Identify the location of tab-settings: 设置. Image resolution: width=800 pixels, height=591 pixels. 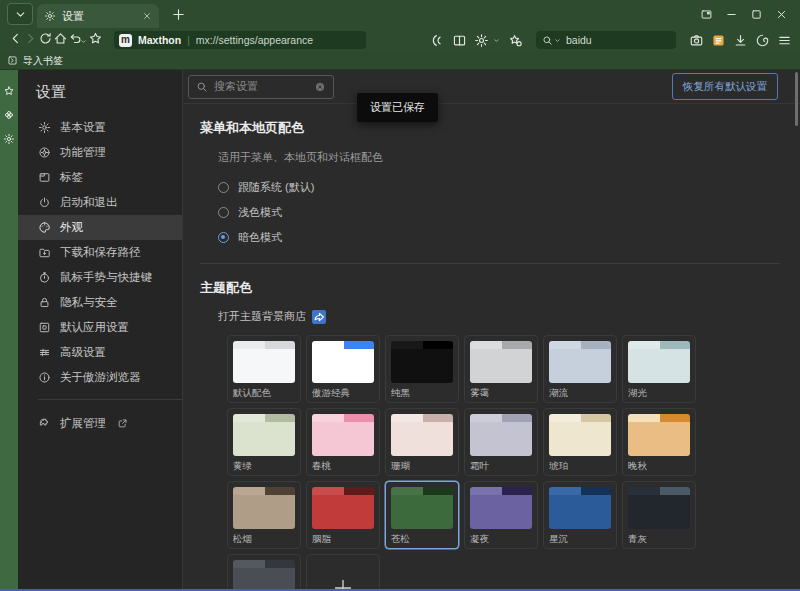
(98, 16).